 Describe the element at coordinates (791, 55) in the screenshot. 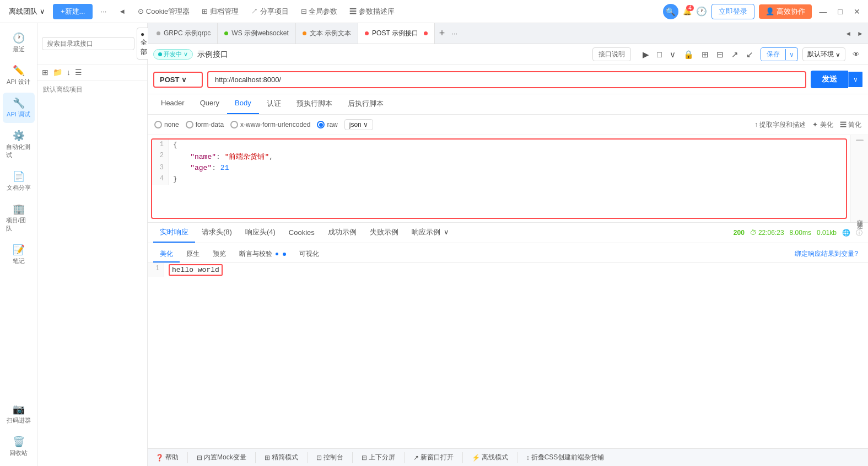

I see `save-dropdown-button: ∨` at that location.